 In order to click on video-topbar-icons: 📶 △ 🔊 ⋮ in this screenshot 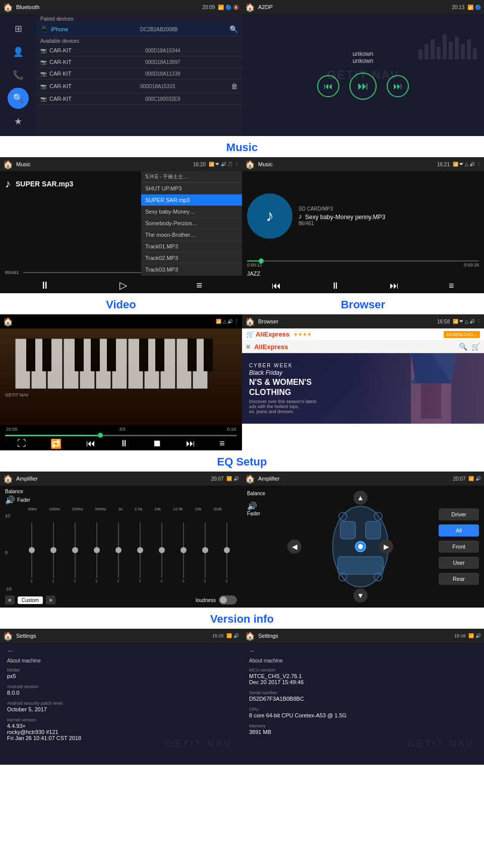, I will do `click(227, 321)`.